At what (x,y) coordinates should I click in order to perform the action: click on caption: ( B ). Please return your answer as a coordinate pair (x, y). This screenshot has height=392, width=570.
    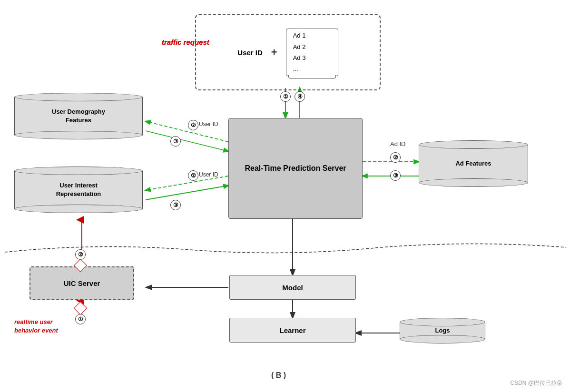
    Looking at the image, I should click on (279, 375).